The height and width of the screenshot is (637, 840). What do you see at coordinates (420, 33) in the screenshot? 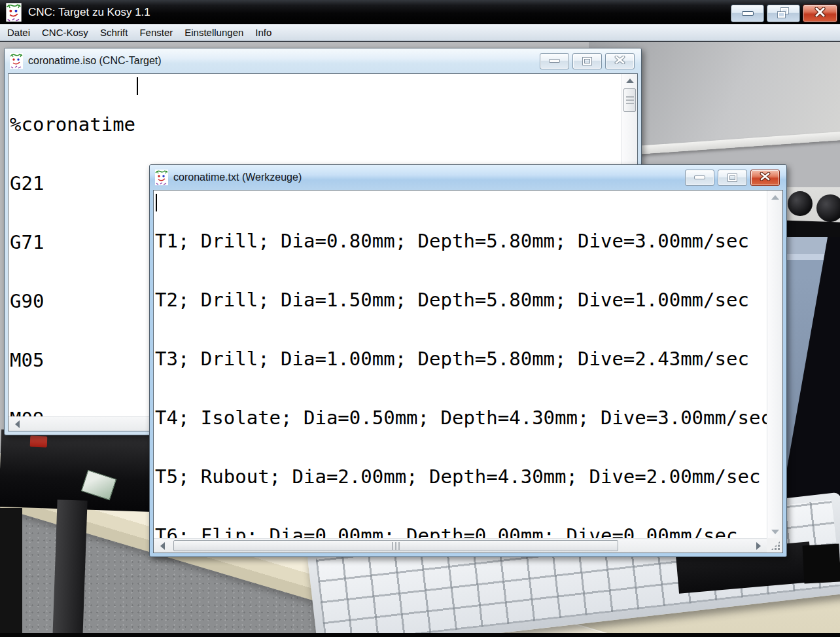
I see `menubar: Datei CNC-Kosy Schrift Fenster Einstellu…` at bounding box center [420, 33].